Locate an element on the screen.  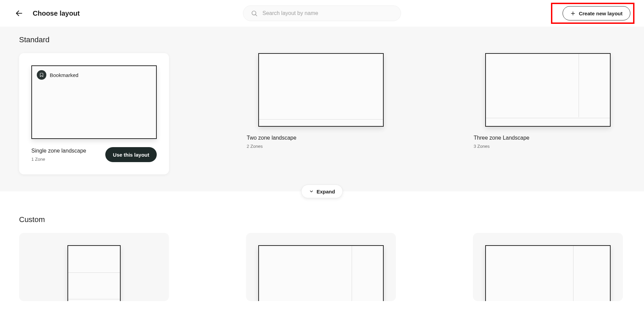
use-layout-button: Use this layout is located at coordinates (131, 155).